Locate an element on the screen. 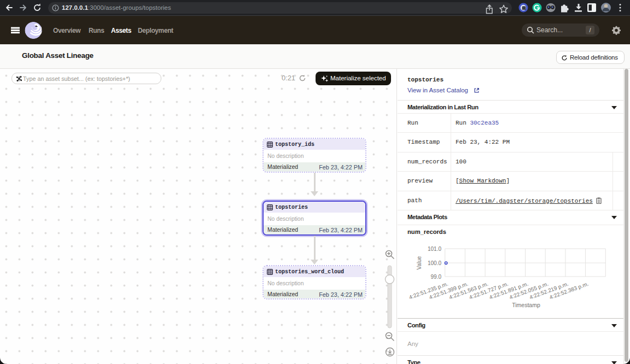 This screenshot has width=630, height=364. svg-text: 101.0 is located at coordinates (434, 249).